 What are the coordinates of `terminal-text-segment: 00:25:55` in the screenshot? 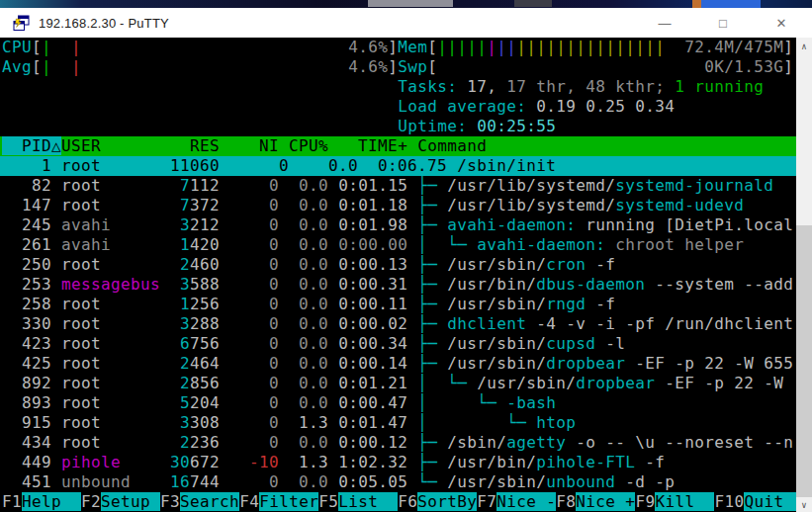 It's located at (516, 127).